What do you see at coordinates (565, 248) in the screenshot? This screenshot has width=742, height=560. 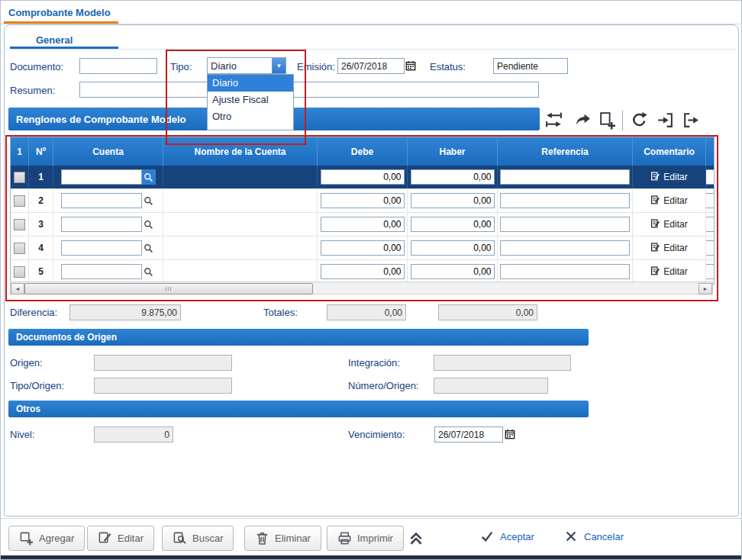 I see `referencia-cell` at bounding box center [565, 248].